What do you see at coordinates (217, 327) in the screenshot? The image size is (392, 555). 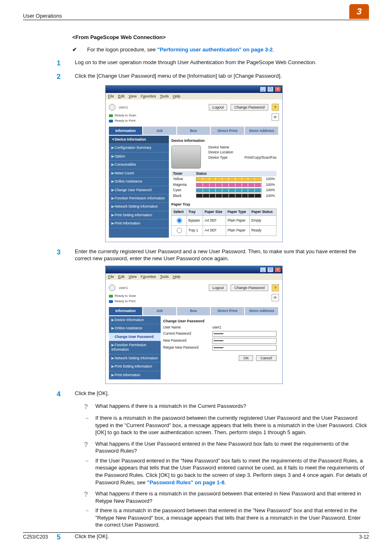 I see `username-value: user1` at bounding box center [217, 327].